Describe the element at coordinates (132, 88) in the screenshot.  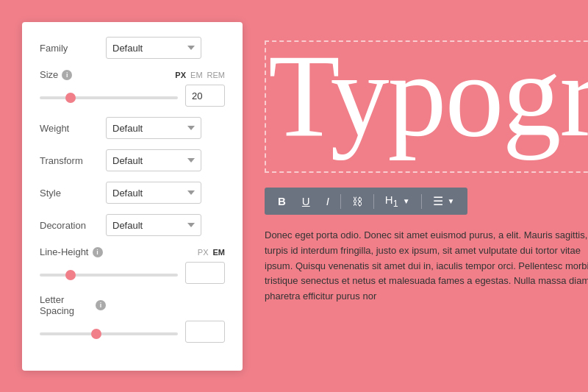
I see `size-row: Size i PX EM REM` at that location.